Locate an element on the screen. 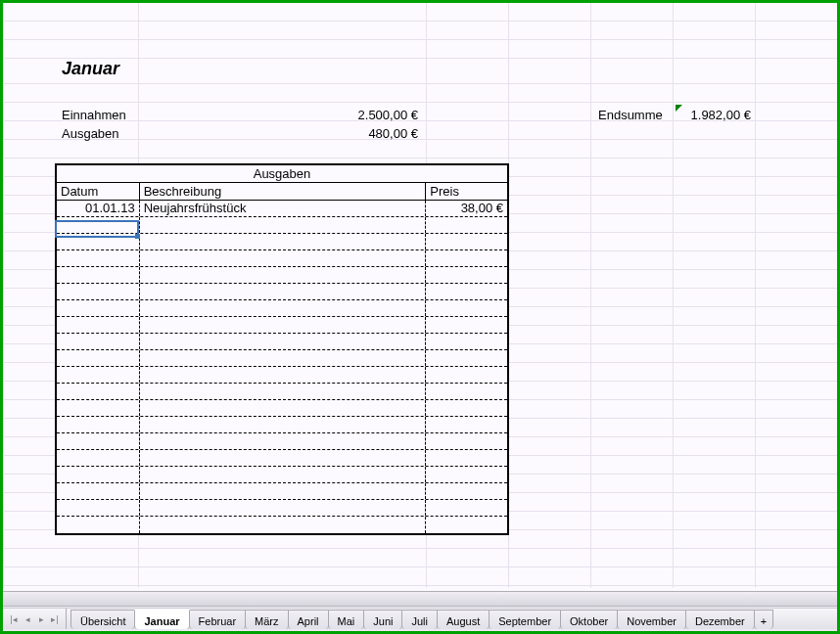 This screenshot has height=634, width=840. horizontal-scrollbar is located at coordinates (420, 599).